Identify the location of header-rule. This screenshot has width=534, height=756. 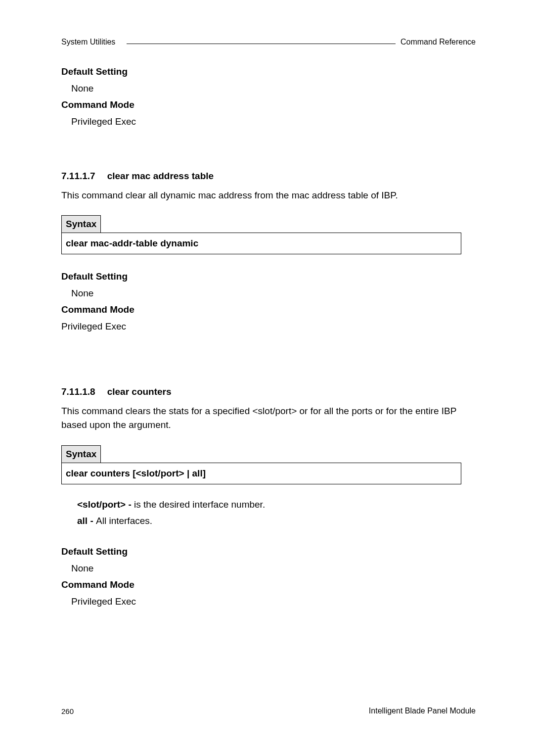
(261, 44).